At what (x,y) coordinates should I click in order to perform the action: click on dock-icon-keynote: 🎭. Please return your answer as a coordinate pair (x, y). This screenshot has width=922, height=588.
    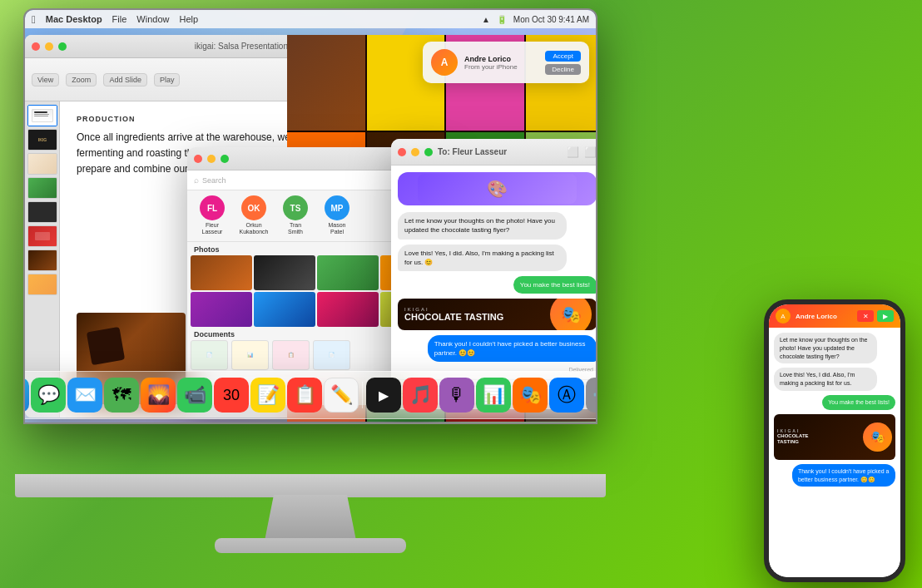
    Looking at the image, I should click on (530, 395).